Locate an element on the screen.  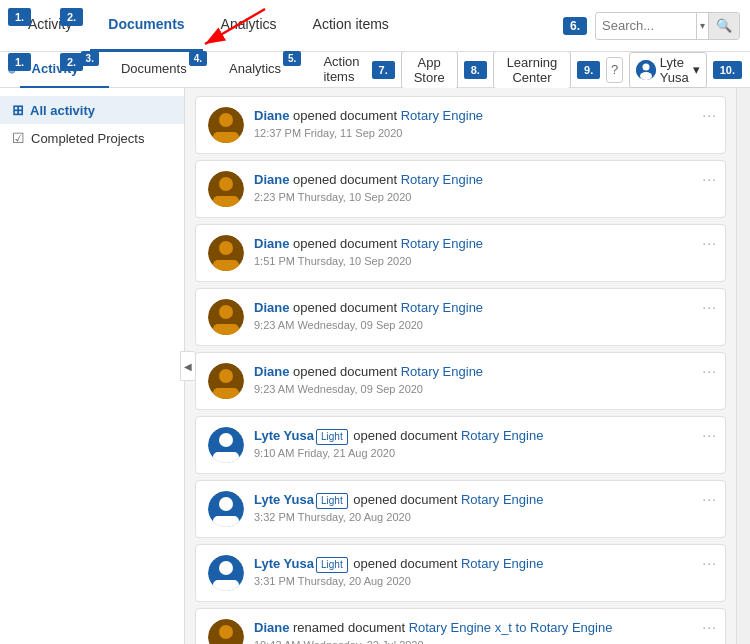
help-button: ? is located at coordinates (614, 70).